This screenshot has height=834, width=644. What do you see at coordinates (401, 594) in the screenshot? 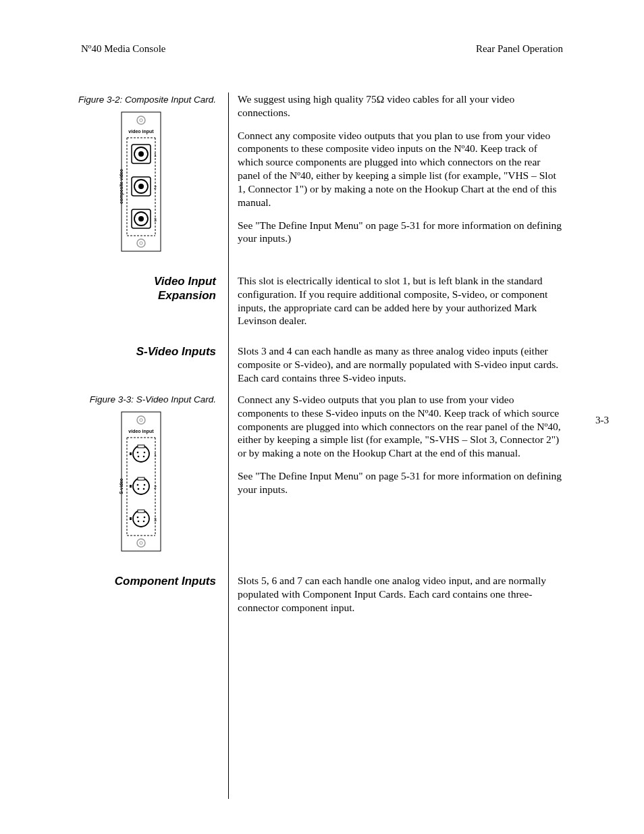
I see `component-p1: Slots 5, 6 and 7 can each handle one ana…` at bounding box center [401, 594].